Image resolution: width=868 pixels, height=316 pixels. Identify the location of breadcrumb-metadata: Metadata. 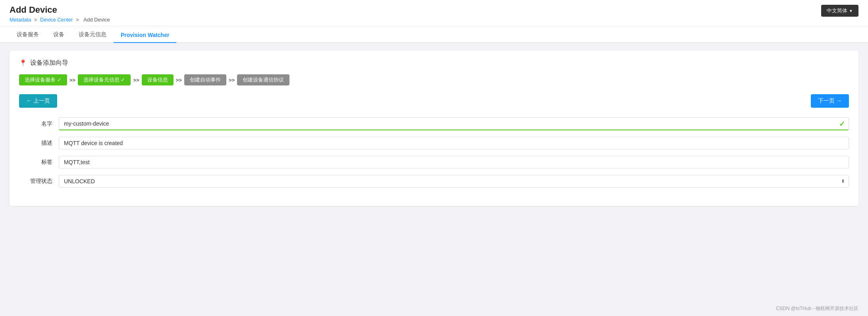
(20, 20).